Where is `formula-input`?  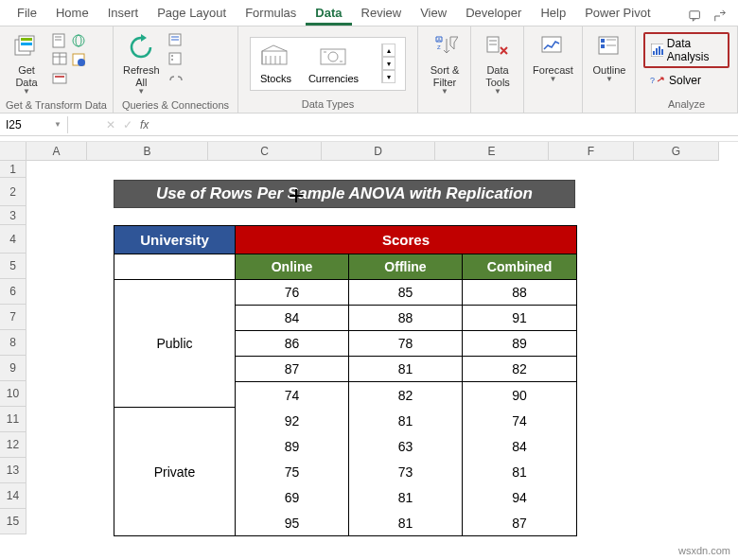 formula-input is located at coordinates (447, 125).